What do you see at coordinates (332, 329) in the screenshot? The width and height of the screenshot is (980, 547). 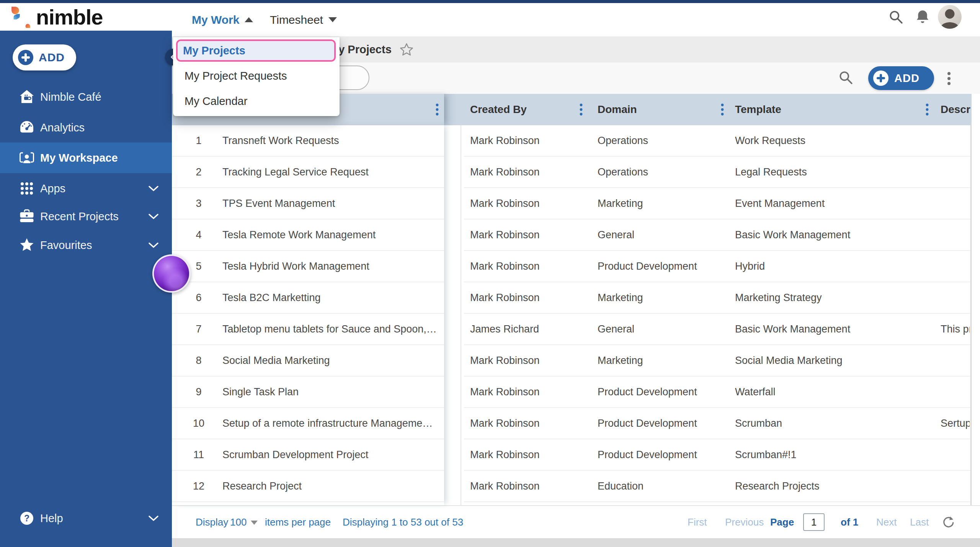 I see `cell-project-name: Tabletop menu tablets for Sauce and Spoo…` at bounding box center [332, 329].